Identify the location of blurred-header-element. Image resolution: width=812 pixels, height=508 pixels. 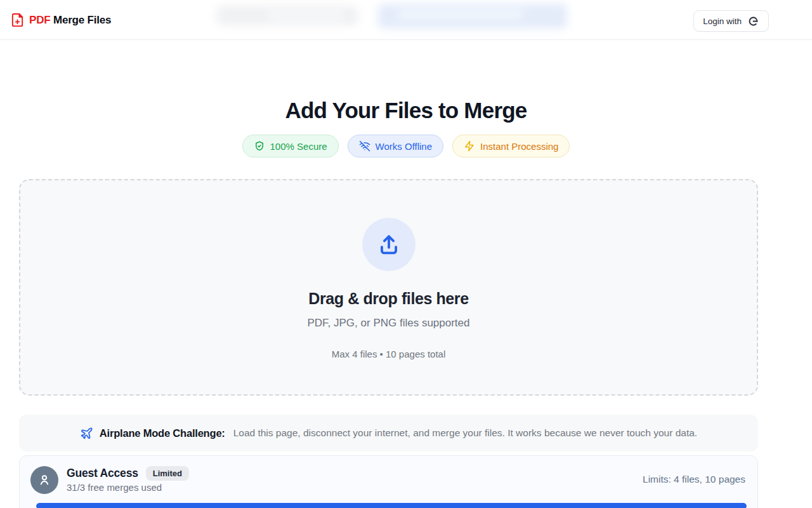
(287, 15).